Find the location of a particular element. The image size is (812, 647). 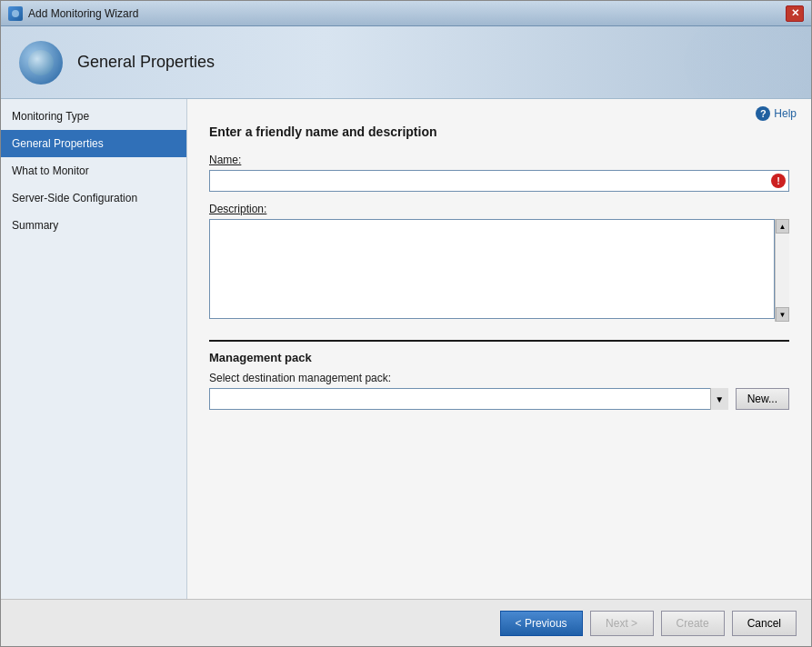

sidebar-item-server-side-config: Server-Side Configuration is located at coordinates (94, 198).